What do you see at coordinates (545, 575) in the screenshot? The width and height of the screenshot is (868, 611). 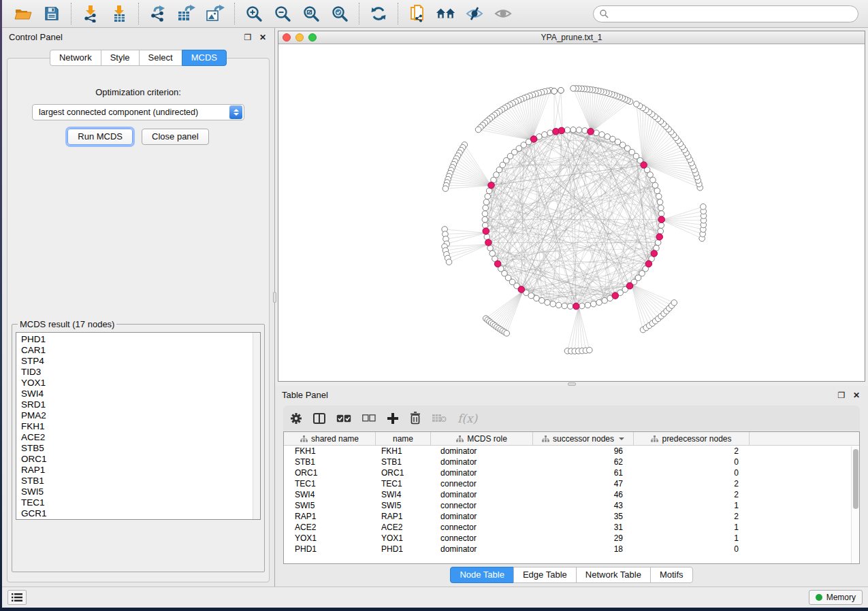 I see `tab-edge-table: Edge Table` at bounding box center [545, 575].